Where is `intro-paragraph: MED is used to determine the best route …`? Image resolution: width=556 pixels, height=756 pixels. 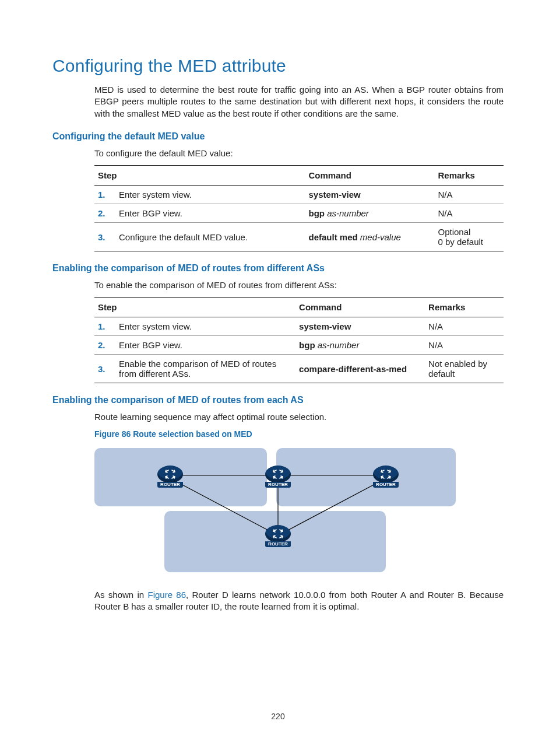
intro-paragraph: MED is used to determine the best route … is located at coordinates (299, 102).